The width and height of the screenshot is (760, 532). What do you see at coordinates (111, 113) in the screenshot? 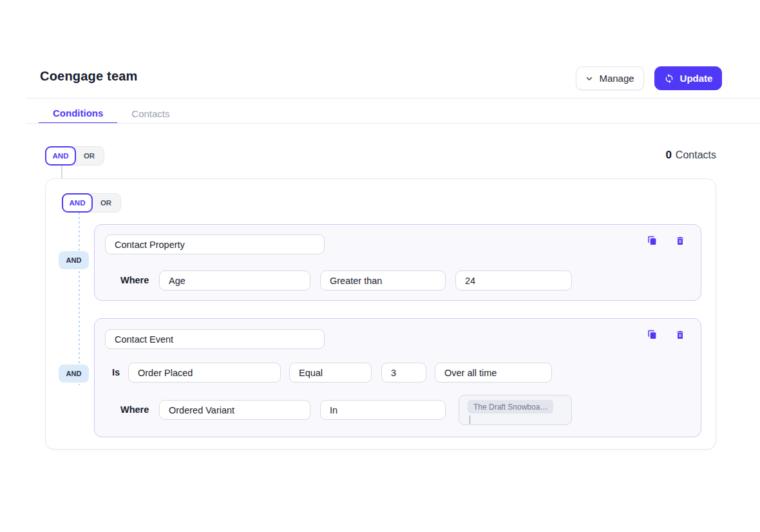
I see `tab-bar: Conditions Contacts` at bounding box center [111, 113].